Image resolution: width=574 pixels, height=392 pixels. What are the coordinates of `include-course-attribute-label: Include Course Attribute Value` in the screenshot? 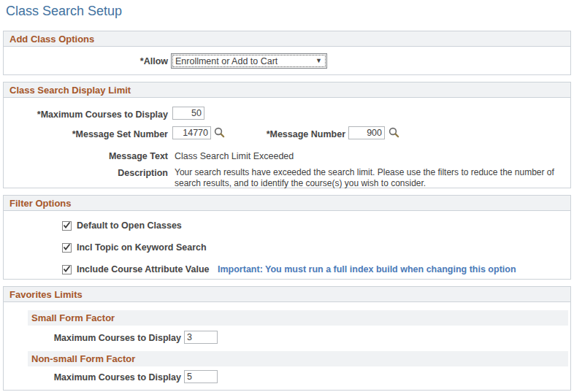 It's located at (143, 269).